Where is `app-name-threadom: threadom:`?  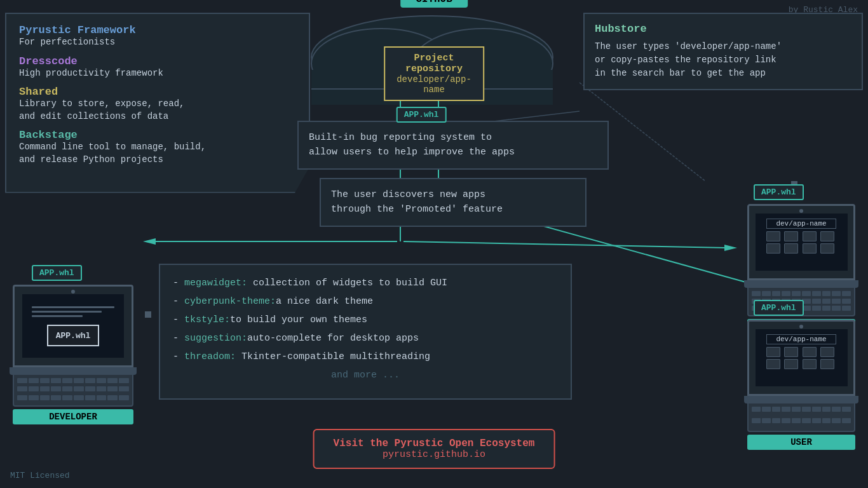
app-name-threadom: threadom: is located at coordinates (210, 357).